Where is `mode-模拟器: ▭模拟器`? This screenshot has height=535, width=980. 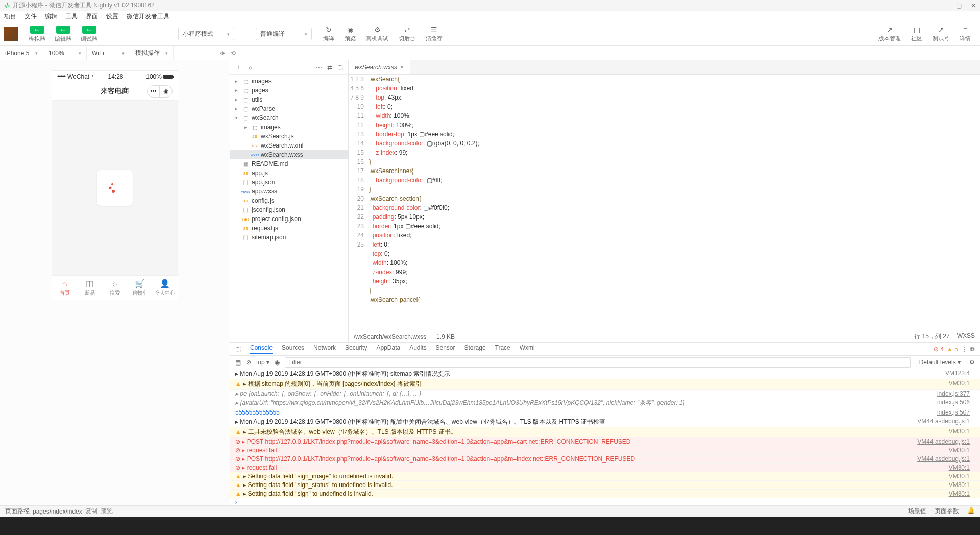
mode-模拟器: ▭模拟器 is located at coordinates (37, 34).